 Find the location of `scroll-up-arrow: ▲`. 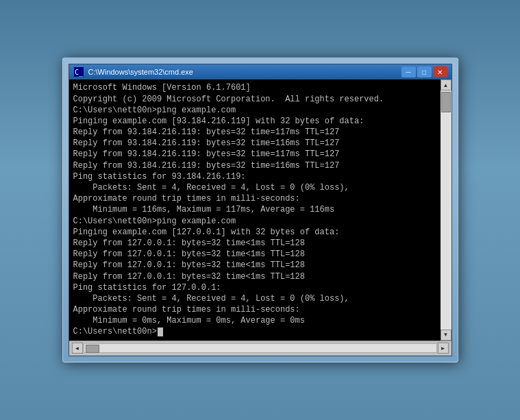

scroll-up-arrow: ▲ is located at coordinates (446, 85).